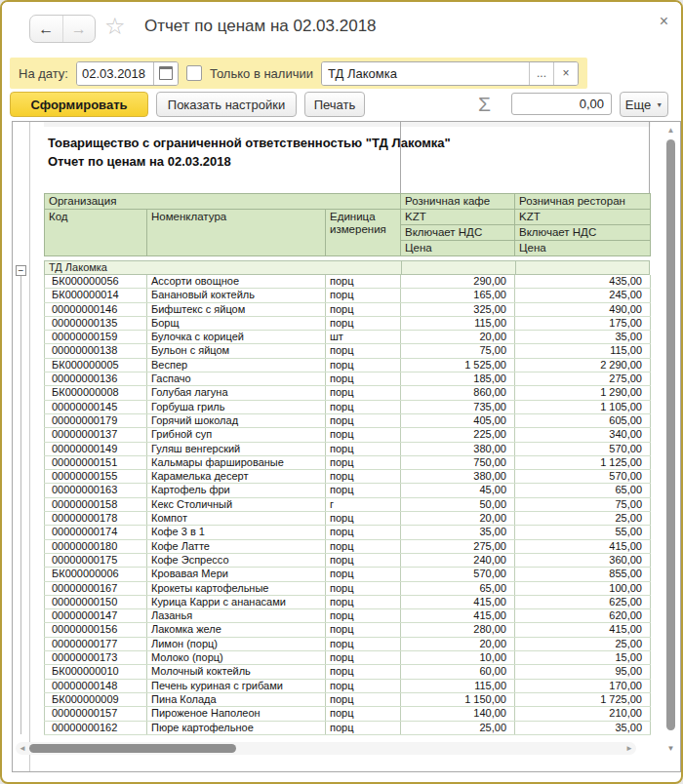 This screenshot has height=784, width=683. Describe the element at coordinates (347, 282) in the screenshot. I see `table-row: БК000000056 Ассорти овощное порц 290,00 …` at that location.